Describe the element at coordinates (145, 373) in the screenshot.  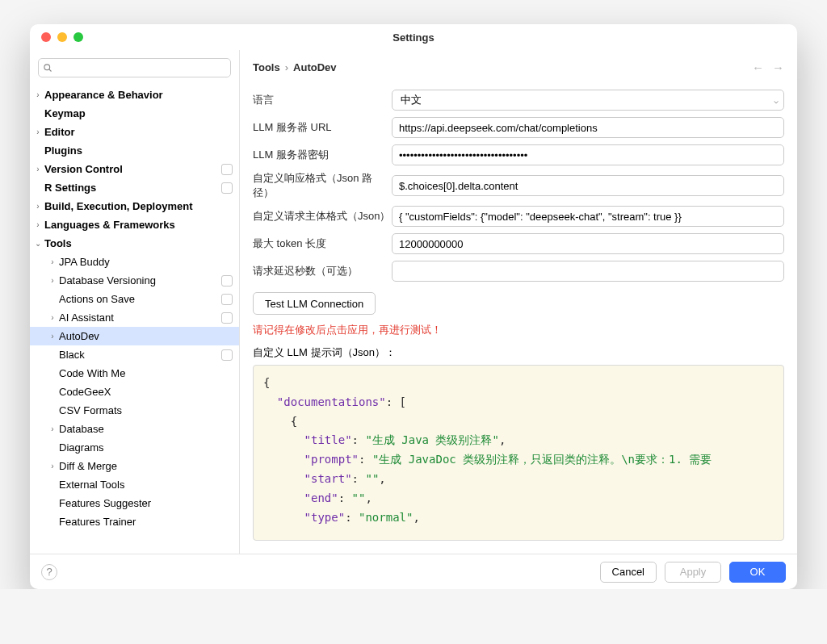
I see `sidebar-item-label: Code With Me` at that location.